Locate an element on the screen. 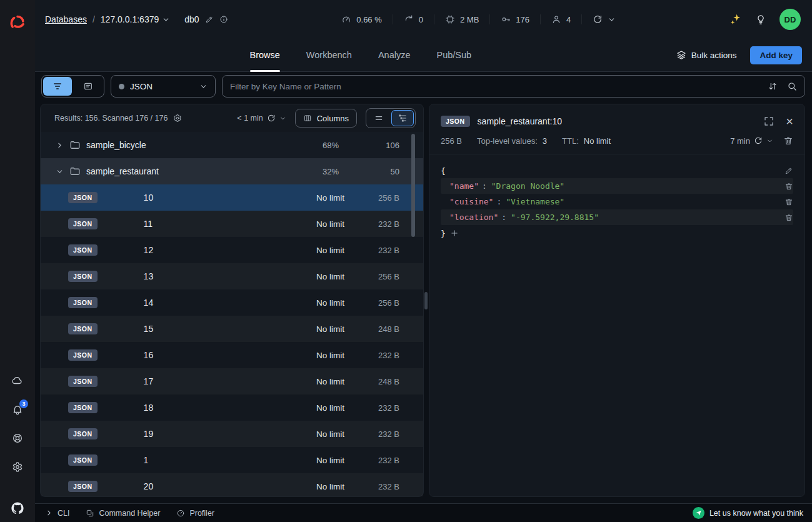 The height and width of the screenshot is (522, 812). columns-button: Columns is located at coordinates (326, 118).